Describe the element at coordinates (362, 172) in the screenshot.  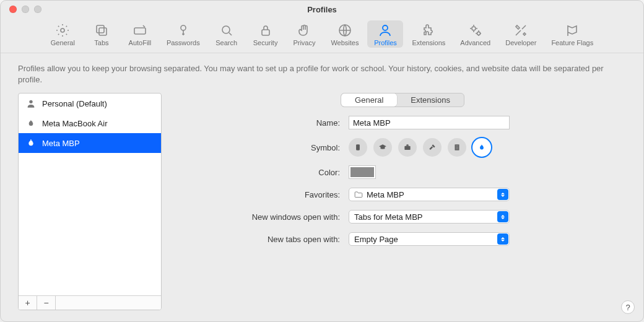
I see `color-well` at that location.